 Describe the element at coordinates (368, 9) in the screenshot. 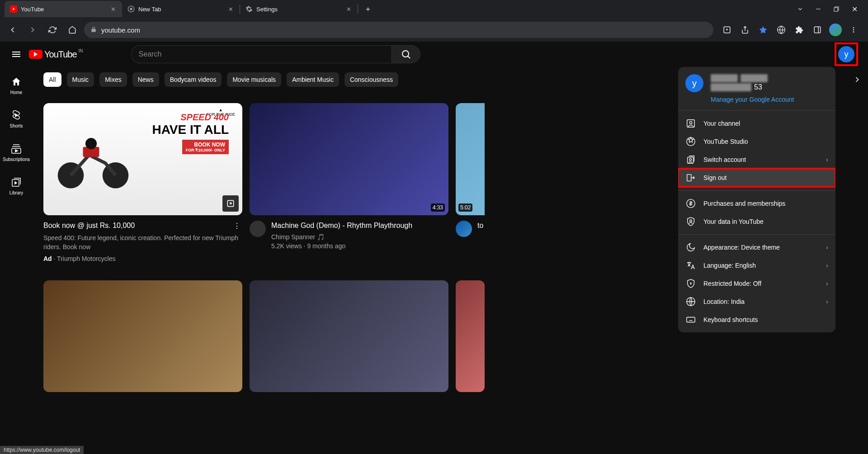

I see `new-tab-button: ＋` at that location.